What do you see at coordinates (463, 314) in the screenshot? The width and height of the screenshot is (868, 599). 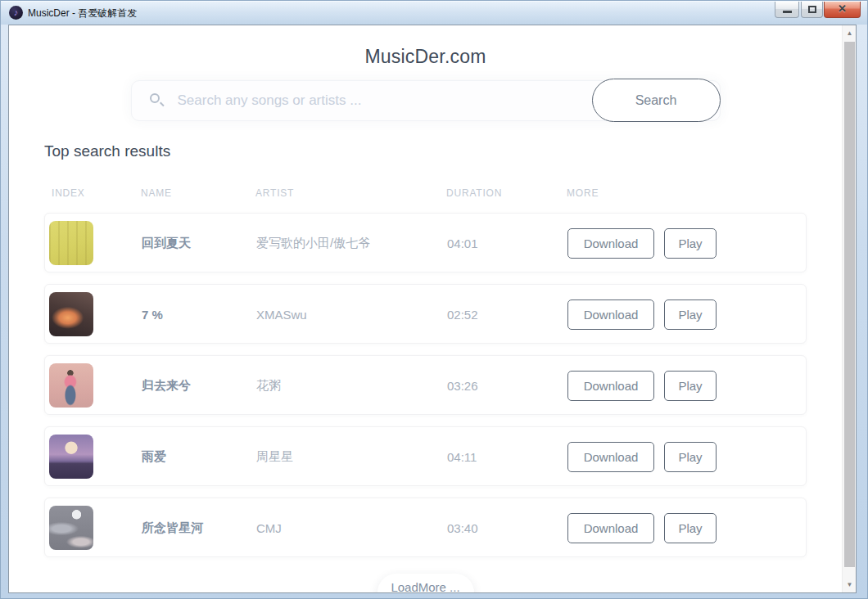 I see `song-duration: 02:52` at bounding box center [463, 314].